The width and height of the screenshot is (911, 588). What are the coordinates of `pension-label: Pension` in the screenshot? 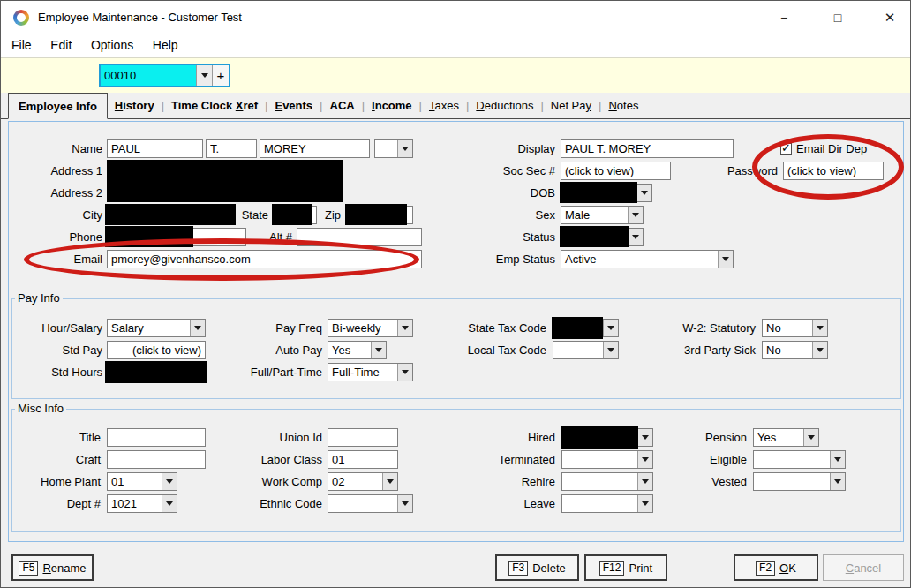 It's located at (703, 438).